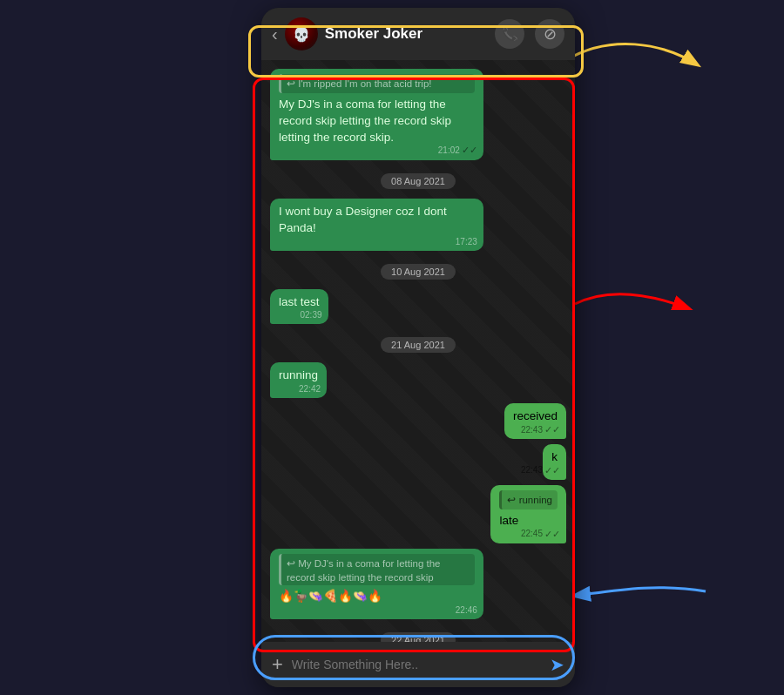 This screenshot has width=784, height=695. I want to click on message-row: I wont buy a Designer coz I dont Panda!1…, so click(418, 225).